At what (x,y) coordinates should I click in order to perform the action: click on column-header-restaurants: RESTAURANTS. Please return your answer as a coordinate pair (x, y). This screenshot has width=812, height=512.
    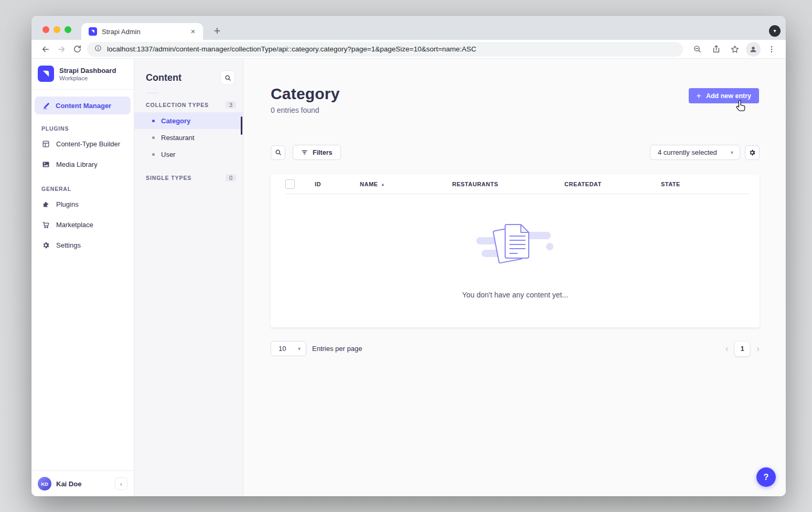
    Looking at the image, I should click on (508, 184).